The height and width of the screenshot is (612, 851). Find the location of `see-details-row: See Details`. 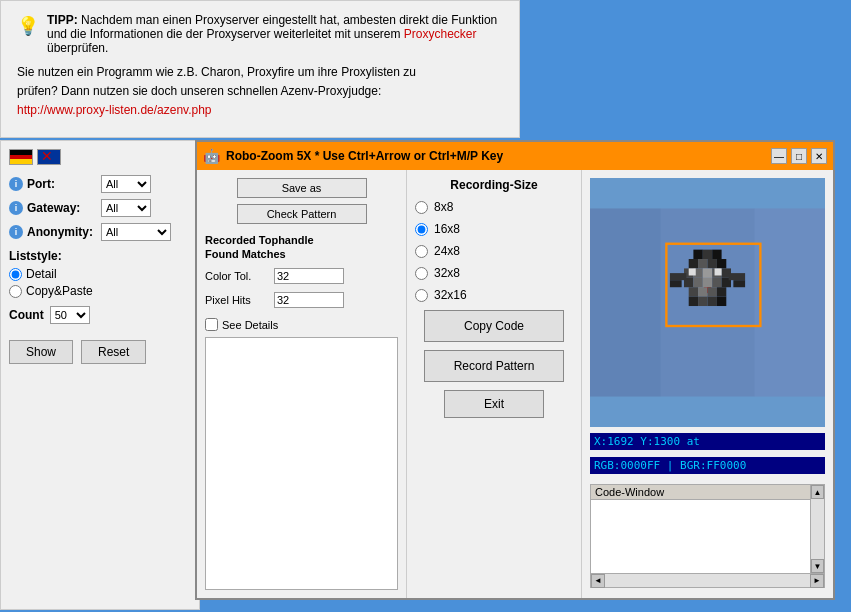

see-details-row: See Details is located at coordinates (302, 324).